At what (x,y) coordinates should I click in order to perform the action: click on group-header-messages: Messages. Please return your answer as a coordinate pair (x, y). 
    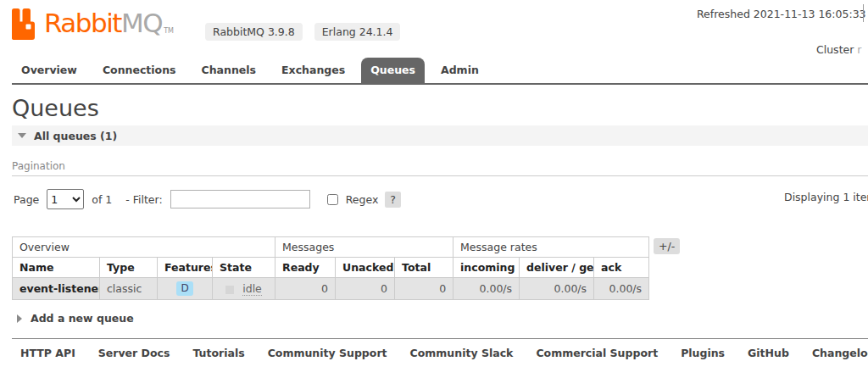
    Looking at the image, I should click on (364, 247).